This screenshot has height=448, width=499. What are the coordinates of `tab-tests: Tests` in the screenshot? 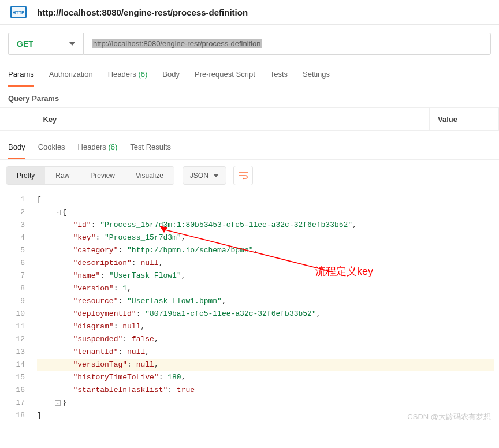 It's located at (279, 75).